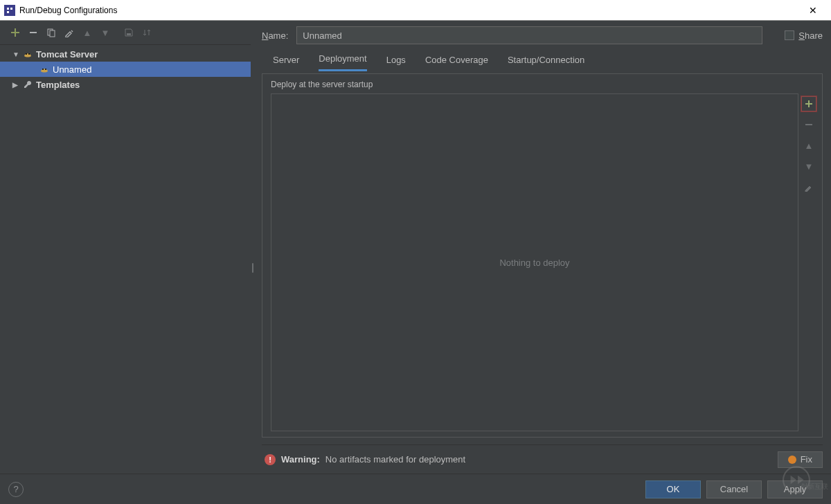  What do you see at coordinates (409, 10) in the screenshot?
I see `window-title: Run/Debug Configurations` at bounding box center [409, 10].